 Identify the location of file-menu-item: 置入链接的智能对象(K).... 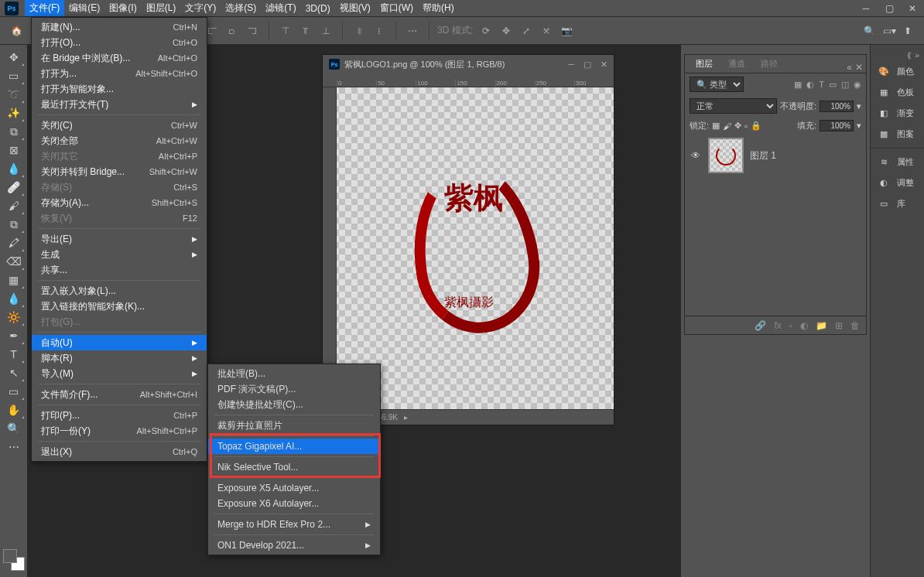
(119, 306).